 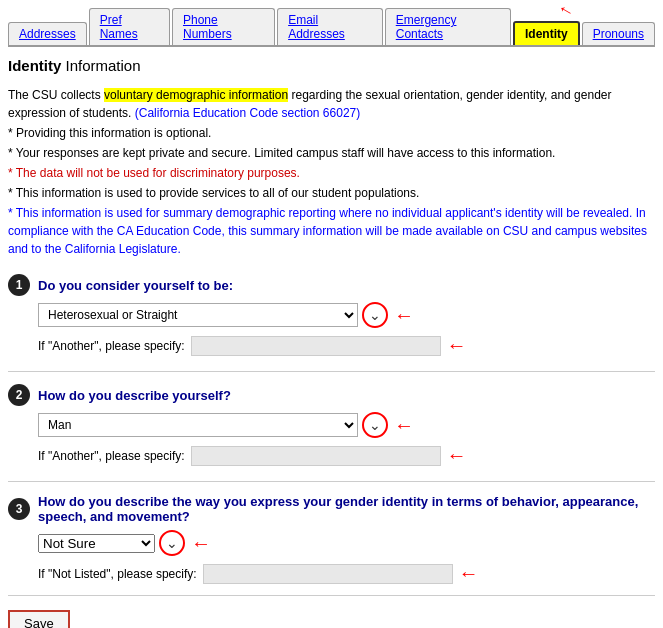 What do you see at coordinates (332, 619) in the screenshot?
I see `save-section: Save` at bounding box center [332, 619].